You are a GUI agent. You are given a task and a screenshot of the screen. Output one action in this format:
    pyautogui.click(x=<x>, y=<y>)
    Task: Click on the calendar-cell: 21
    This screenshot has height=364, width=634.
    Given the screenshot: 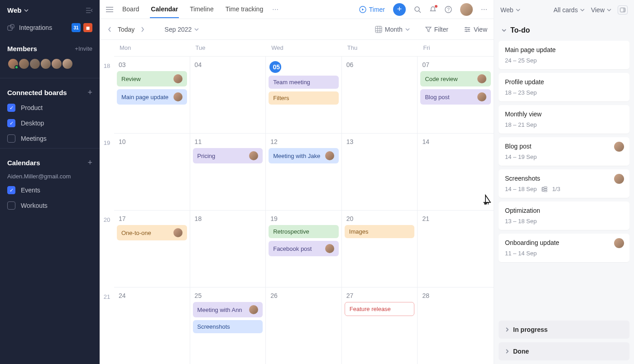 What is the action you would take?
    pyautogui.click(x=456, y=249)
    